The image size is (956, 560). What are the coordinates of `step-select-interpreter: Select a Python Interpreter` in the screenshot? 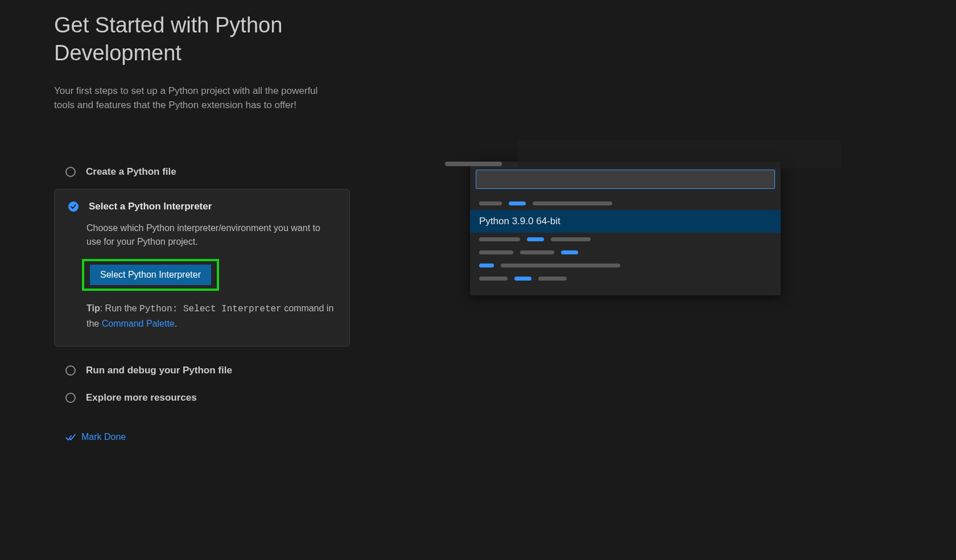 It's located at (202, 207).